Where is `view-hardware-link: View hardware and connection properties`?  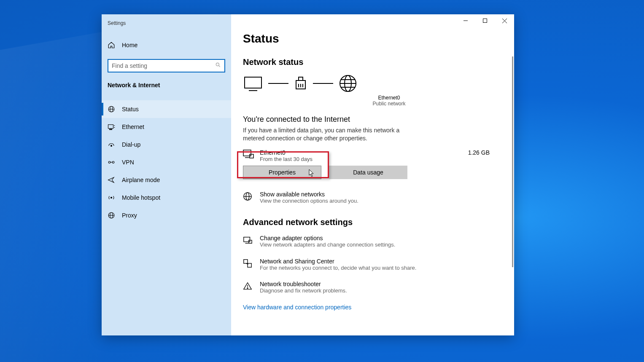
view-hardware-link: View hardware and connection properties is located at coordinates (373, 307).